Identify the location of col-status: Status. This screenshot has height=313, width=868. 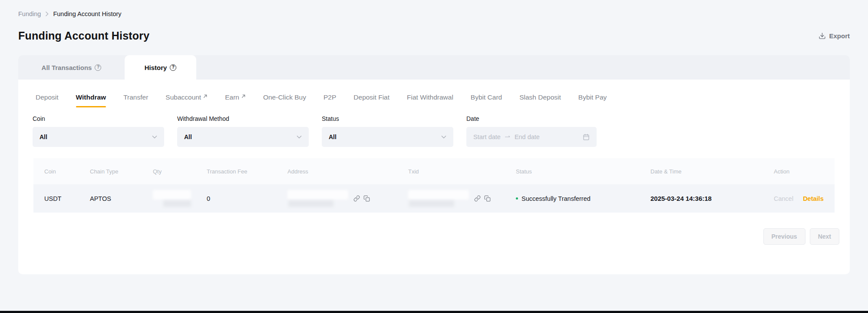
(583, 171).